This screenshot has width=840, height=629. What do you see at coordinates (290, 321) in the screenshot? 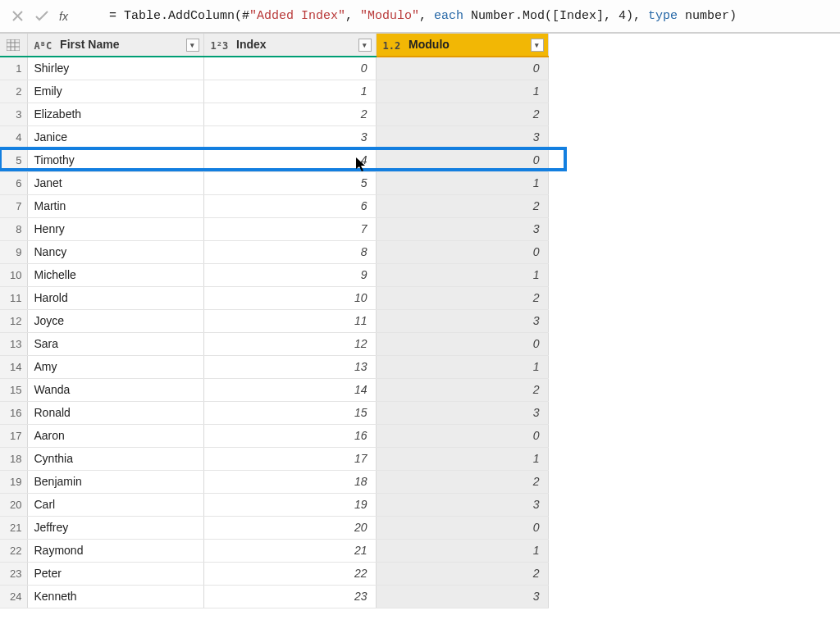
I see `index-cell: 11` at bounding box center [290, 321].